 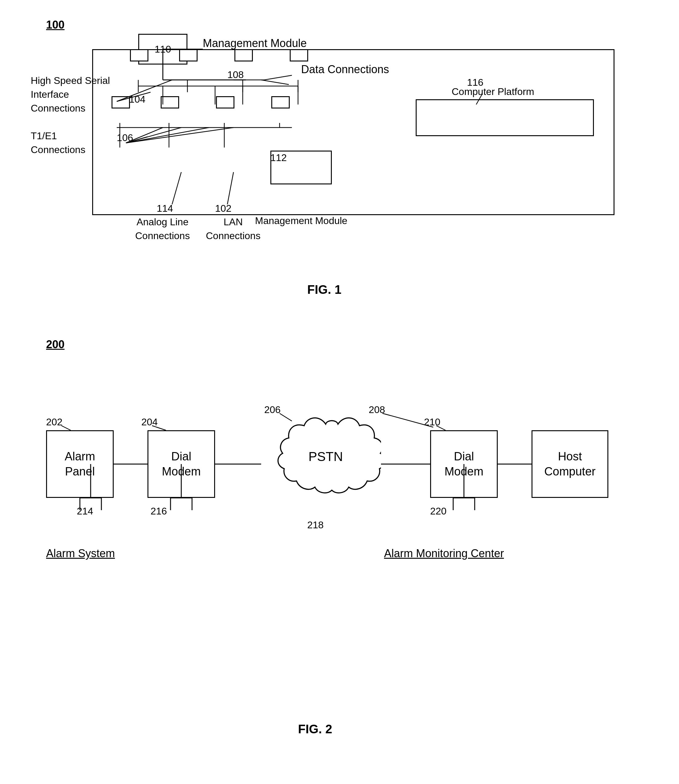 What do you see at coordinates (55, 25) in the screenshot?
I see `fig1-diagram-number: 100` at bounding box center [55, 25].